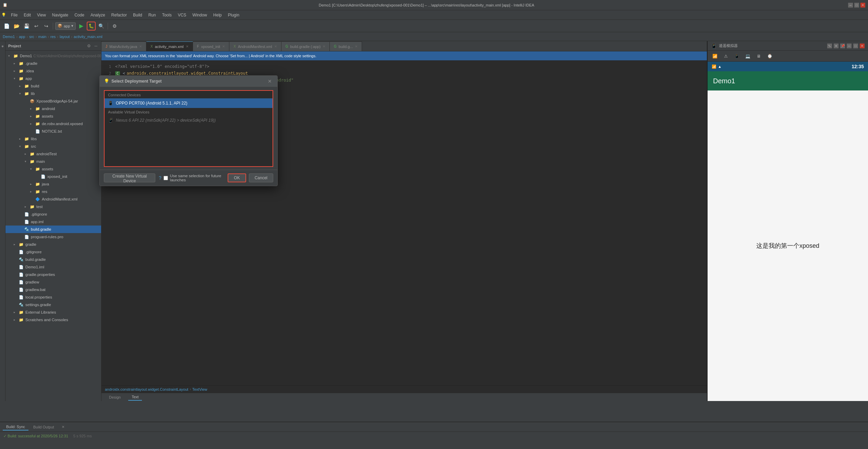 The width and height of the screenshot is (868, 449). What do you see at coordinates (261, 178) in the screenshot?
I see `cancel-button: Cancel` at bounding box center [261, 178].